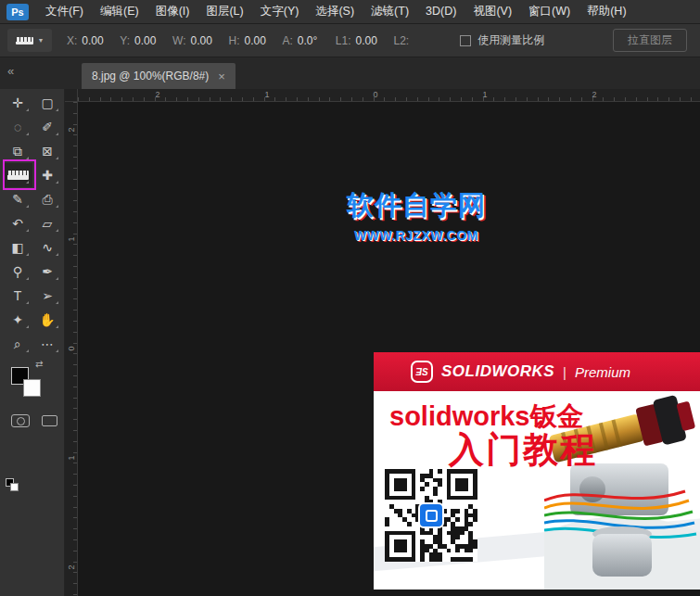  Describe the element at coordinates (511, 41) in the screenshot. I see `measurement-scale-label: 使用测量比例` at that location.